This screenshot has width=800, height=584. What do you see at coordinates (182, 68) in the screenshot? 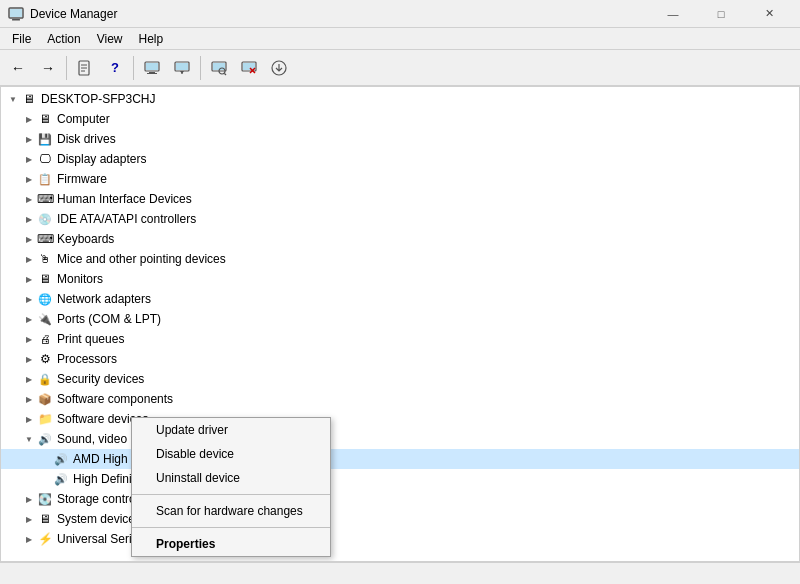
I see `update-driver-icon` at bounding box center [182, 68].